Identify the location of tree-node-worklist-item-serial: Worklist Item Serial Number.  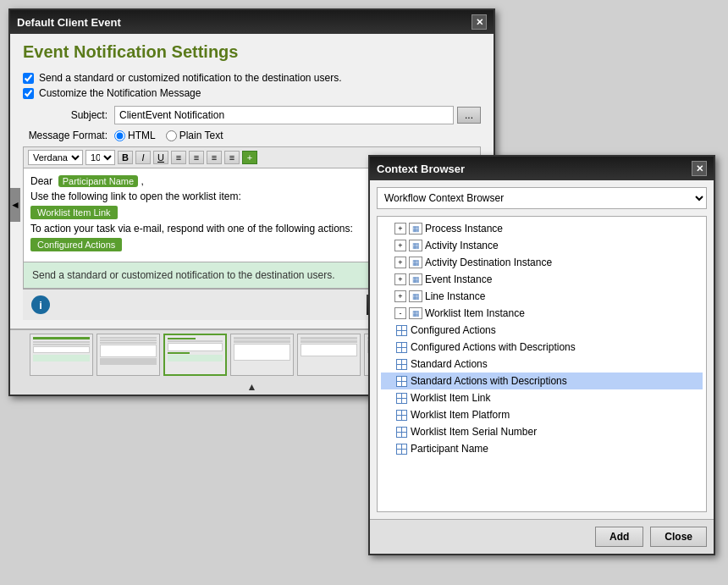
(542, 432).